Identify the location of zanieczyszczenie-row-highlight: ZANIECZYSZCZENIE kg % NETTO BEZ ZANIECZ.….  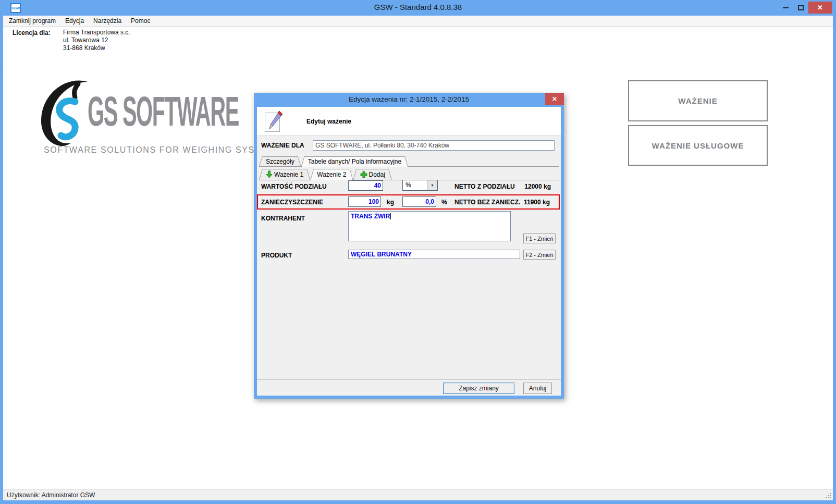
(409, 202).